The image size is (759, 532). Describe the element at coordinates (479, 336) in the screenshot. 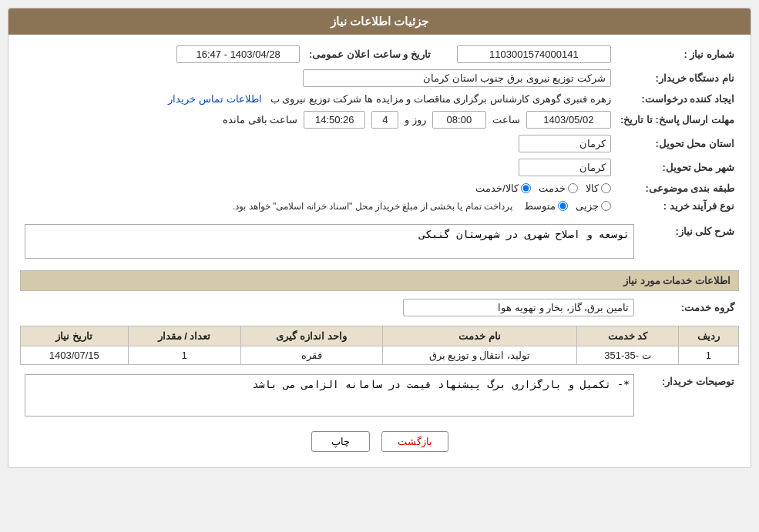

I see `col-nam: نام خدمت` at that location.